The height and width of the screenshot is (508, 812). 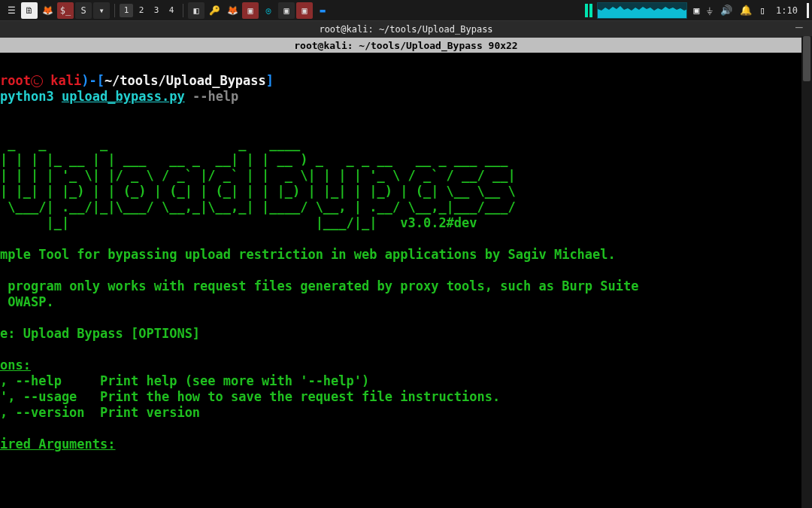 I want to click on prompt-at-icon, so click(x=37, y=81).